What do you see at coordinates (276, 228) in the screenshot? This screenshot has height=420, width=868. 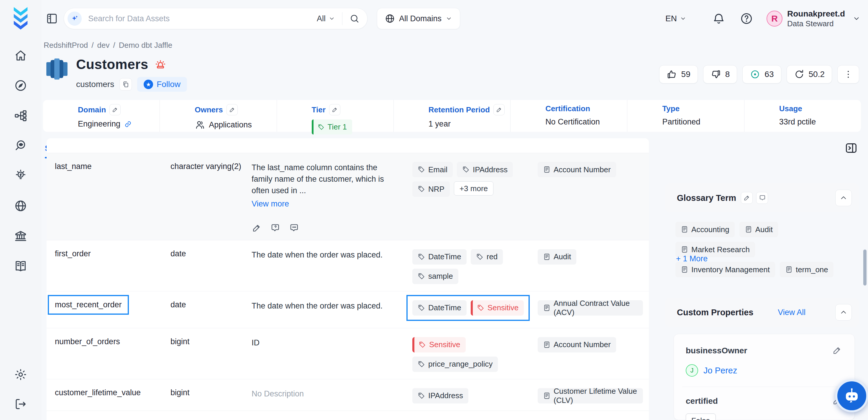 I see `request-description-icon` at bounding box center [276, 228].